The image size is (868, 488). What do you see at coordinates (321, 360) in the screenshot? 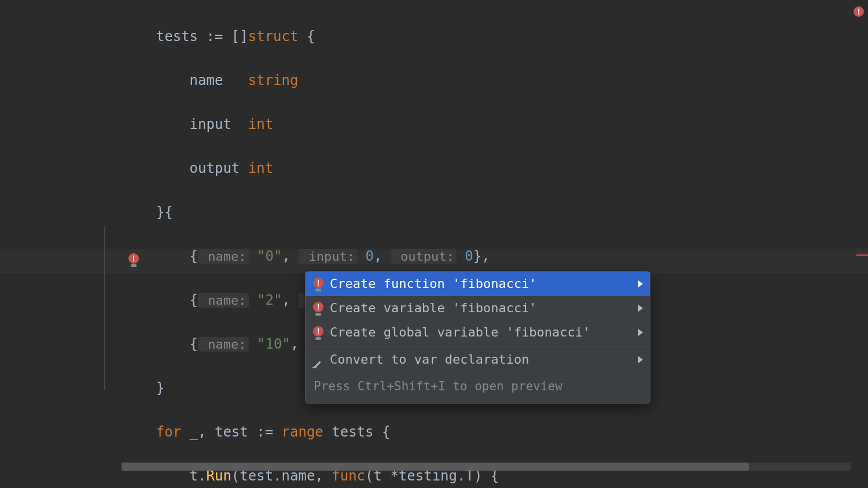
I see `pencil-icon` at bounding box center [321, 360].